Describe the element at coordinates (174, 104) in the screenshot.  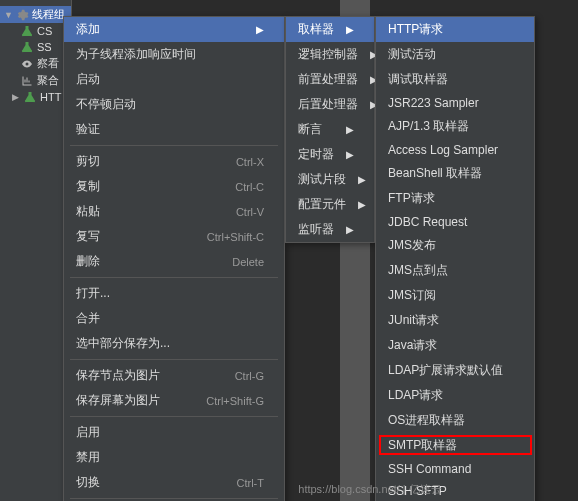
I see `menu-item-start-no-pause: 不停顿启动` at that location.